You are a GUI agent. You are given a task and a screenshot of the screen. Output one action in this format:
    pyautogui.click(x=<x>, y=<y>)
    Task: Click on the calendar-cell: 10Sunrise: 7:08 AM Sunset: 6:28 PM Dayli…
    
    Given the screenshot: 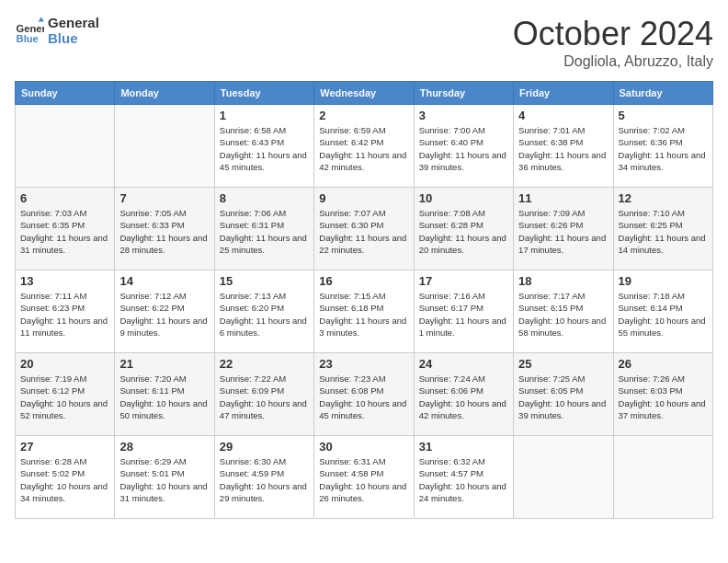 What is the action you would take?
    pyautogui.click(x=463, y=229)
    